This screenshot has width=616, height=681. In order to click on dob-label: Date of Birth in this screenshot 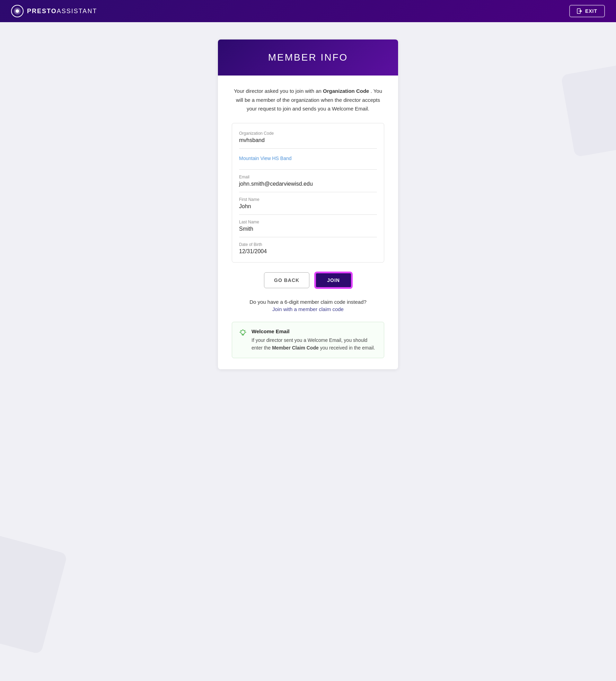, I will do `click(308, 245)`.